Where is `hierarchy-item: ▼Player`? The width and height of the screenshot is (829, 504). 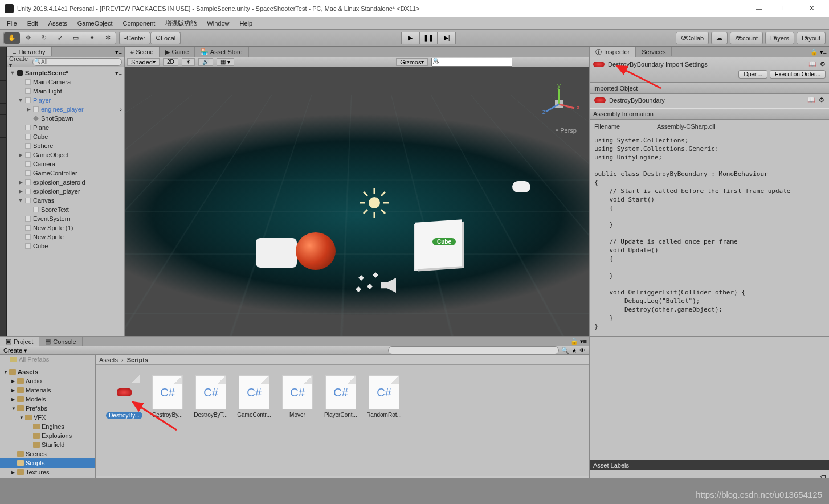 hierarchy-item: ▼Player is located at coordinates (66, 100).